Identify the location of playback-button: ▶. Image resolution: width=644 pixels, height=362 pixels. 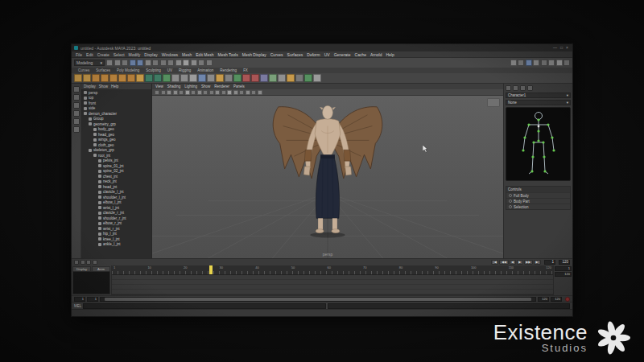
(520, 262).